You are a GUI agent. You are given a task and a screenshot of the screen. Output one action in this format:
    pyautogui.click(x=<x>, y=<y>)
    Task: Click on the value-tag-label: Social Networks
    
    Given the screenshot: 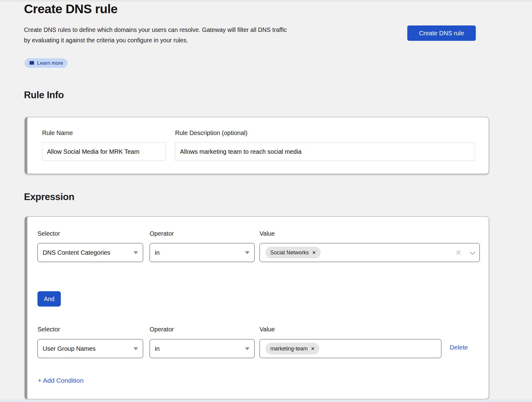 What is the action you would take?
    pyautogui.click(x=289, y=253)
    